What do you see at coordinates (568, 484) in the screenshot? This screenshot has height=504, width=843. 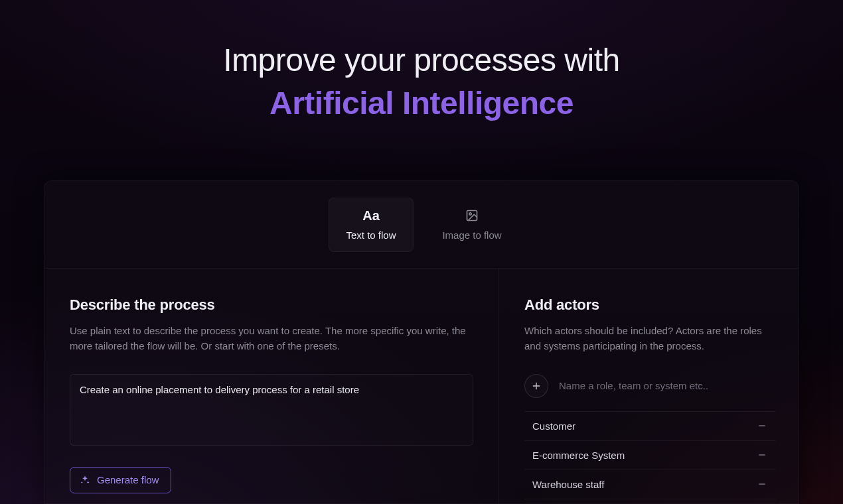 I see `actor-name: Warehouse staff` at bounding box center [568, 484].